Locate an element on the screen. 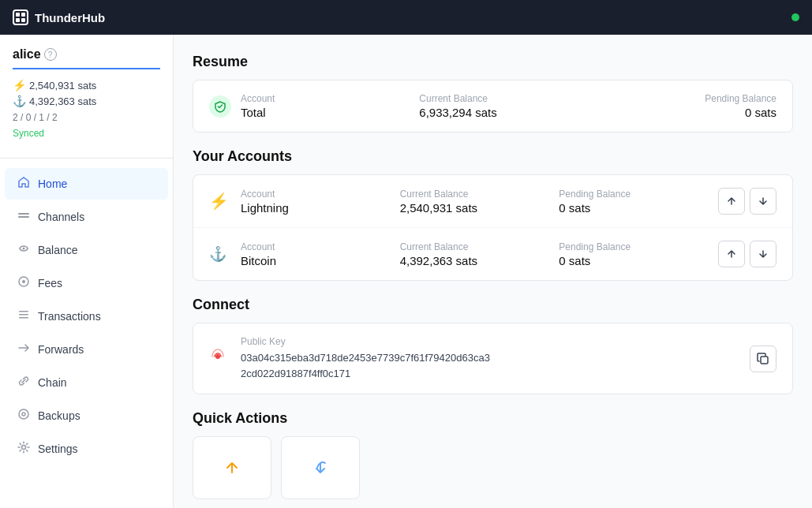 The width and height of the screenshot is (812, 508). sidebar-item-settings-label: Settings is located at coordinates (58, 449).